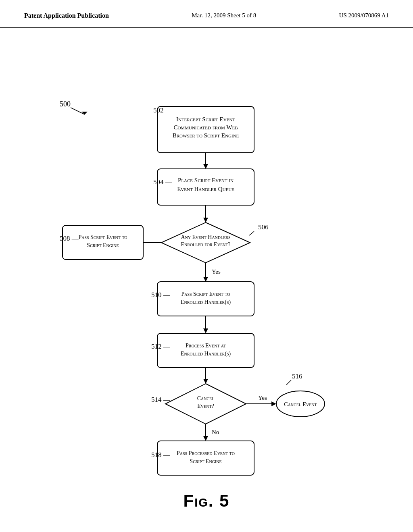  What do you see at coordinates (161, 455) in the screenshot?
I see `label-ref-518: 518 —` at bounding box center [161, 455].